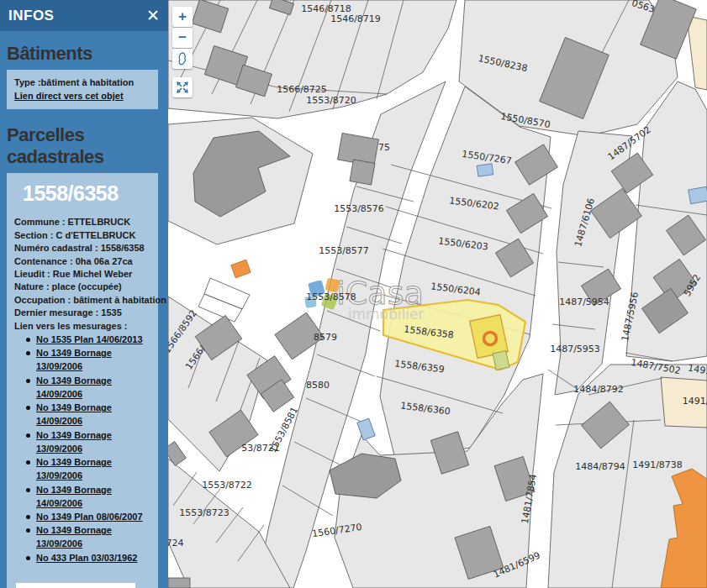 The image size is (707, 588). What do you see at coordinates (82, 249) in the screenshot?
I see `parcel-detail-line: Numéro cadastral : 1558/6358` at bounding box center [82, 249].